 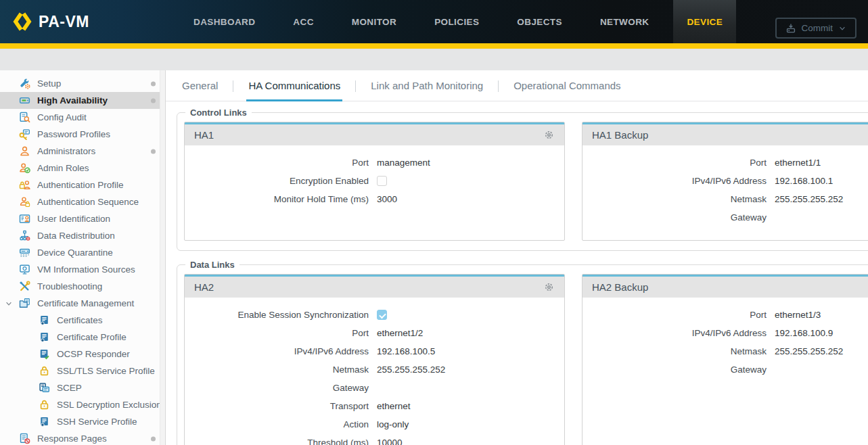 What do you see at coordinates (83, 219) in the screenshot?
I see `sidebar-item-user-identification: User Identification` at bounding box center [83, 219].